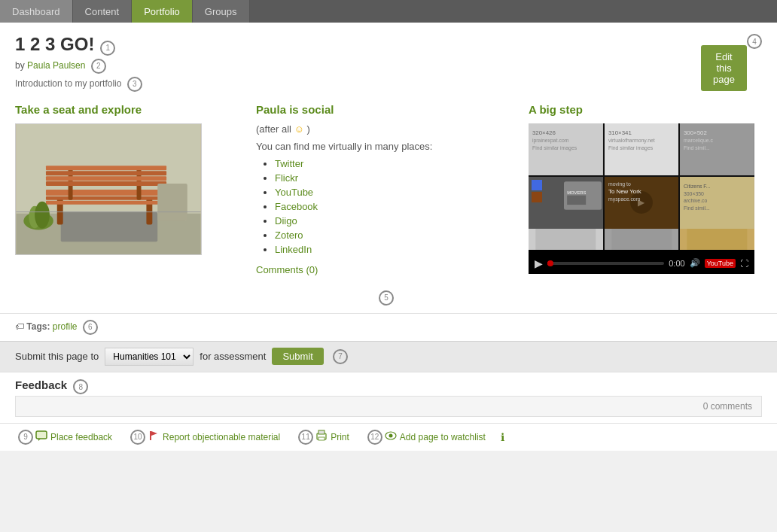  Describe the element at coordinates (388, 436) in the screenshot. I see `action-bar: 9 Place feedback 10` at that location.